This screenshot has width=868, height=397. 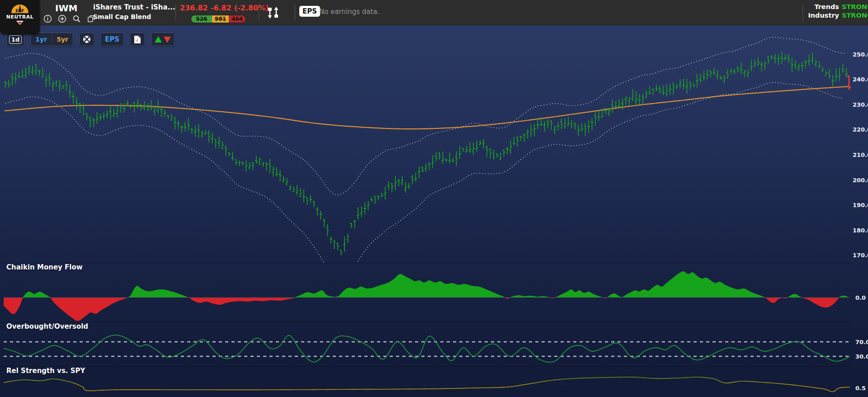 I want to click on crosshair-button, so click(x=87, y=39).